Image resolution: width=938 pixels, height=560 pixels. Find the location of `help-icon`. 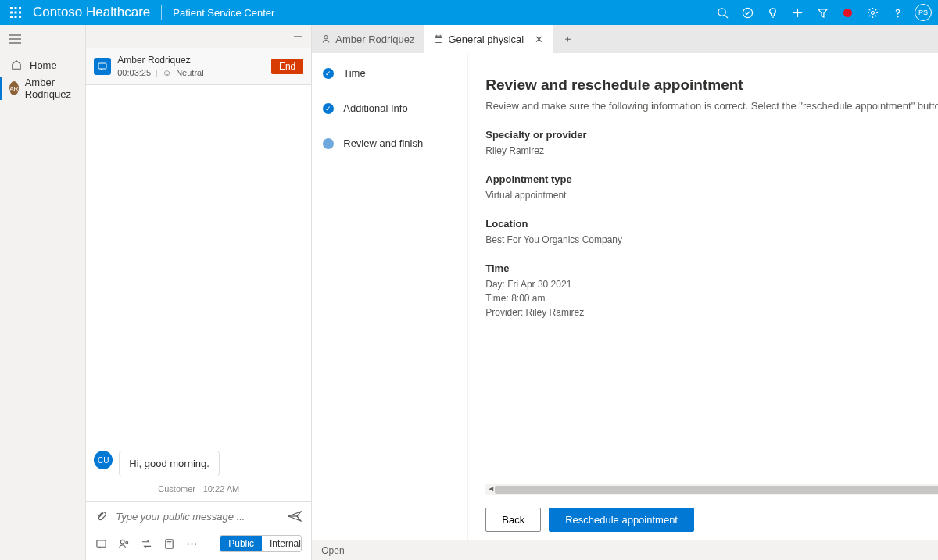

help-icon is located at coordinates (897, 12).